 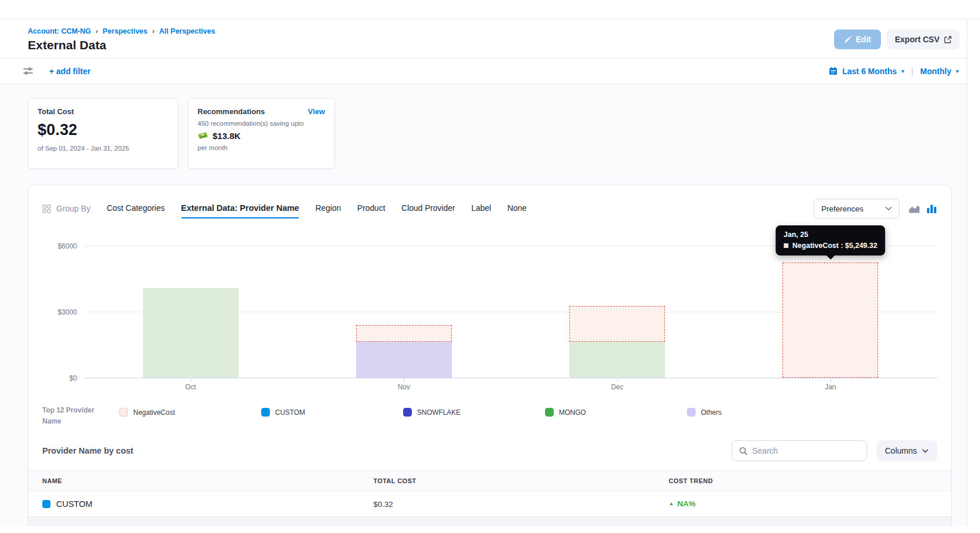 What do you see at coordinates (490, 448) in the screenshot?
I see `table-section-header: Provider Name by cost Columns` at bounding box center [490, 448].